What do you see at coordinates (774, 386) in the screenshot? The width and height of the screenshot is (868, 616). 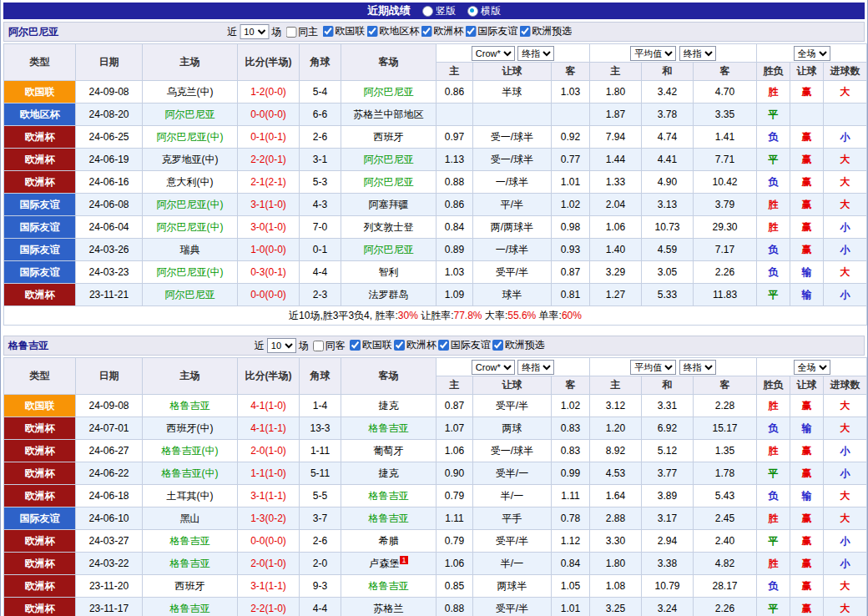 I see `col-header-result: 胜负` at bounding box center [774, 386].